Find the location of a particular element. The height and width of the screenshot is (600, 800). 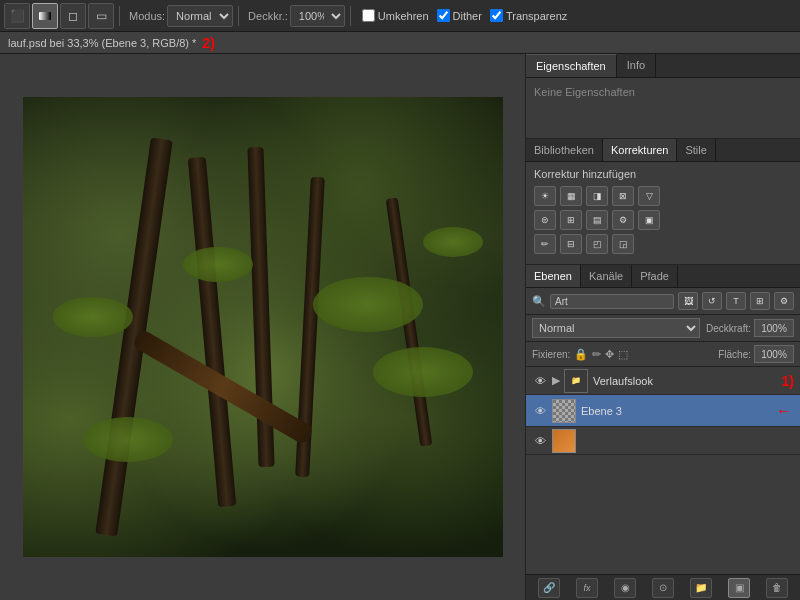

korr-icons-row-1: ☀ ▦ ◨ ⊠ ▽ is located at coordinates (663, 196).